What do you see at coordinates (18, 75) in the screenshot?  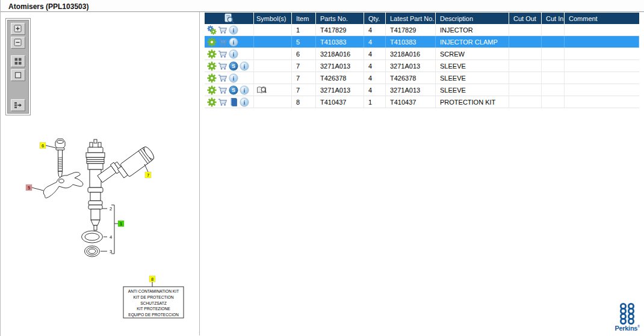 I see `single-view-button` at bounding box center [18, 75].